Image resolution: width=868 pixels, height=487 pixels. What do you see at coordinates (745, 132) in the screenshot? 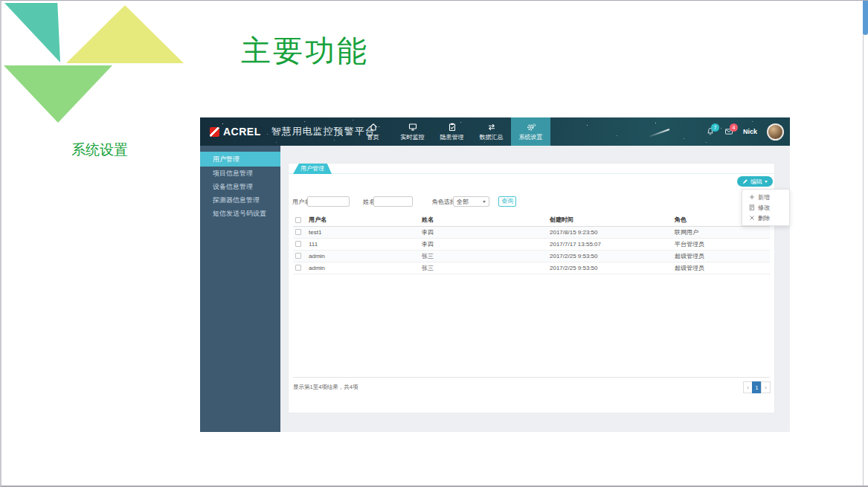
I see `user-cluster: 7 4 Nick` at bounding box center [745, 132].